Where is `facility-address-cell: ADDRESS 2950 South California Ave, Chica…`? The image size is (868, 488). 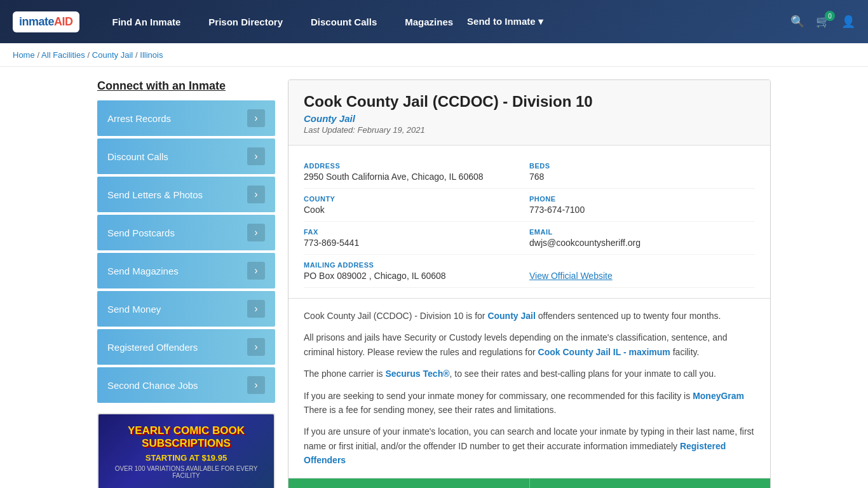
facility-address-cell: ADDRESS 2950 South California Ave, Chica… is located at coordinates (417, 172).